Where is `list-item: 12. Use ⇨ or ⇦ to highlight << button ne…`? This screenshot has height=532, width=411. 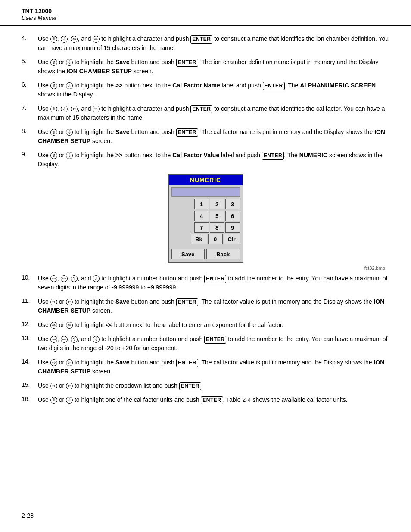 list-item: 12. Use ⇨ or ⇦ to highlight << button ne… is located at coordinates (206, 325).